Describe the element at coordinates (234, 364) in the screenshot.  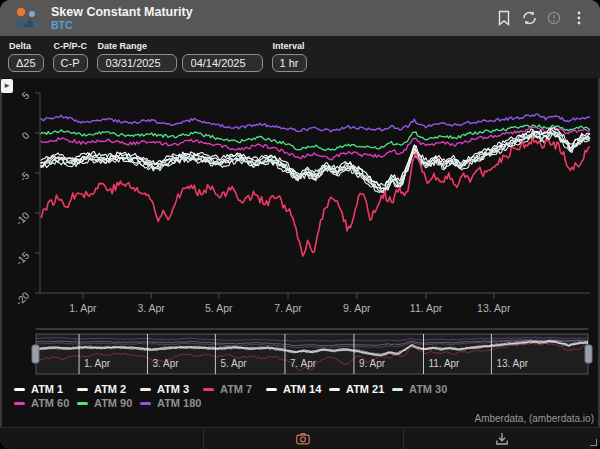
I see `navigator-date-label: 5. Apr` at that location.